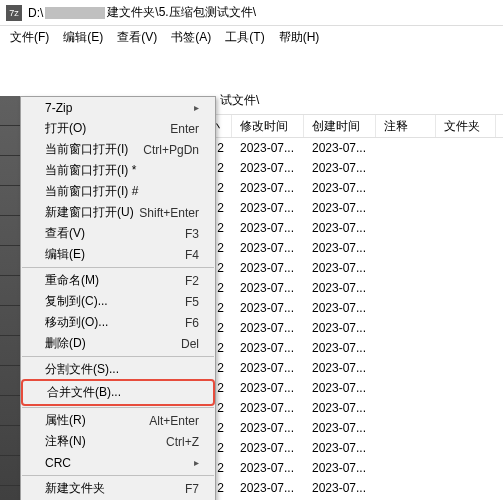 Image resolution: width=503 pixels, height=500 pixels. I want to click on menu-item: 复制到(C)...F5, so click(118, 302).